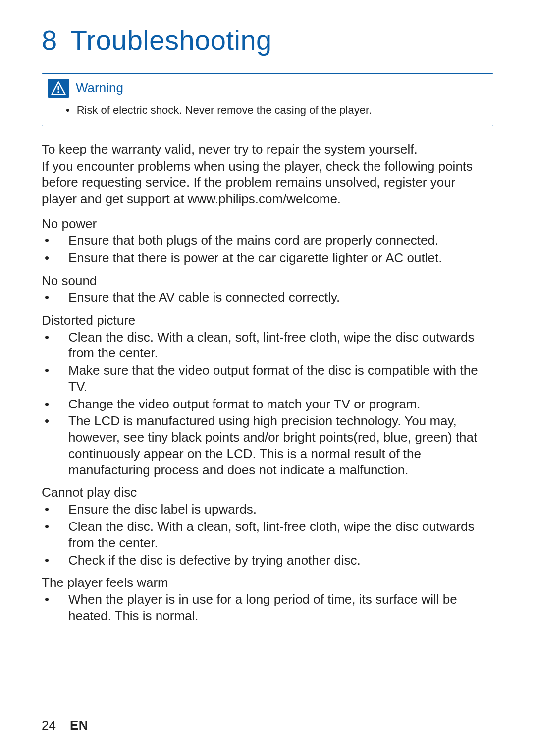 This screenshot has height=756, width=535. I want to click on page-language: EN, so click(79, 726).